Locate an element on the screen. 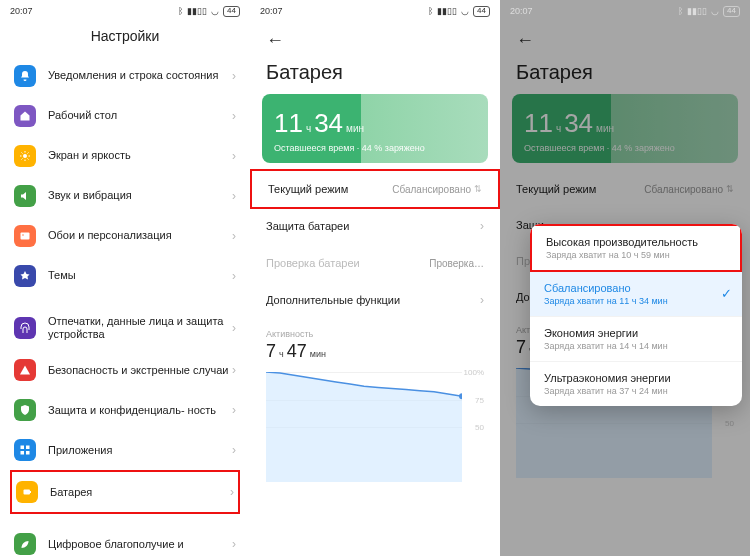 This screenshot has width=750, height=556. settings-row-image: Обои и персонализация› is located at coordinates (125, 236).